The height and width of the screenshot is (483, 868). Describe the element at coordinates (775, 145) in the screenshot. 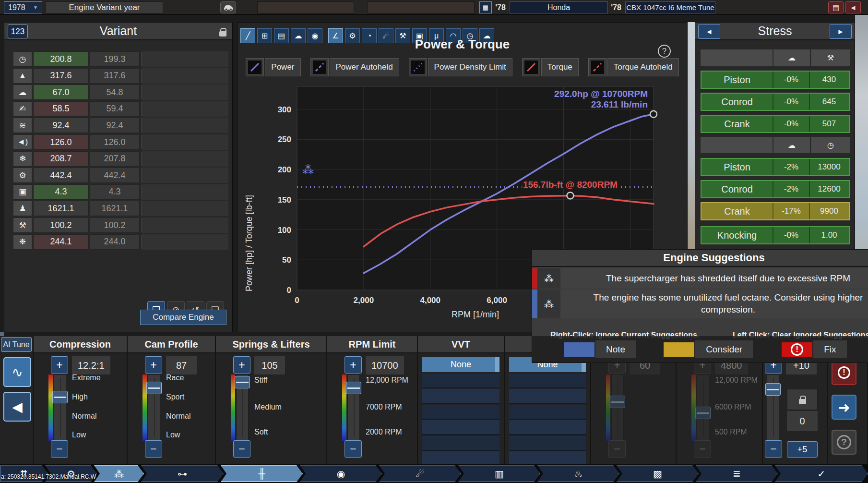

I see `stress-header-row: ☁◷` at that location.